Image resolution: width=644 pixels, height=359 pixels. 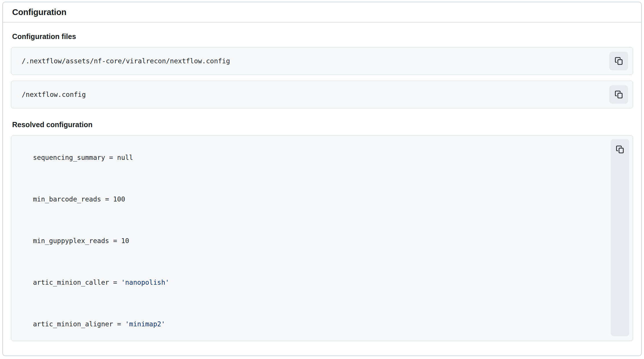 I want to click on code-value: 100, so click(x=119, y=199).